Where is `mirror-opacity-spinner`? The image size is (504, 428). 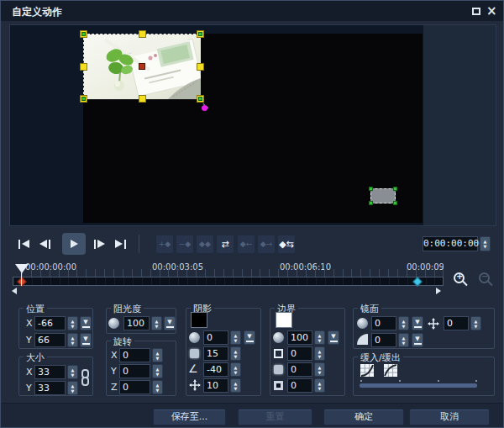 mirror-opacity-spinner is located at coordinates (403, 323).